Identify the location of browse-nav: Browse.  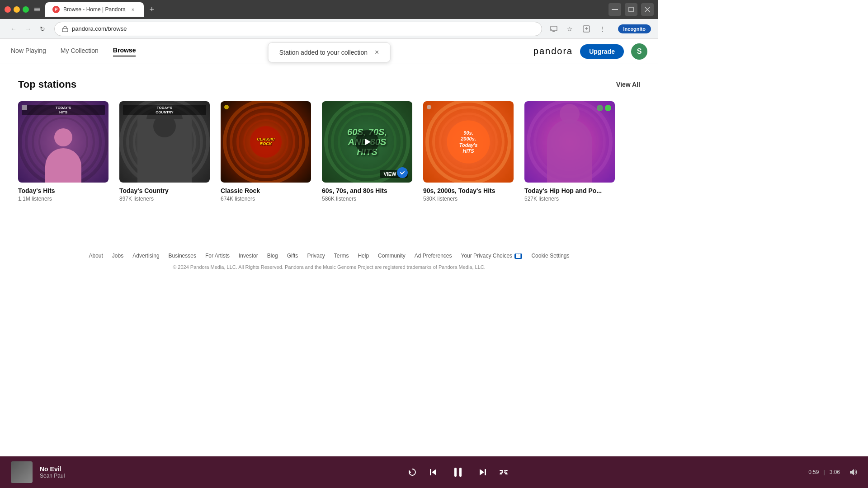
(125, 52).